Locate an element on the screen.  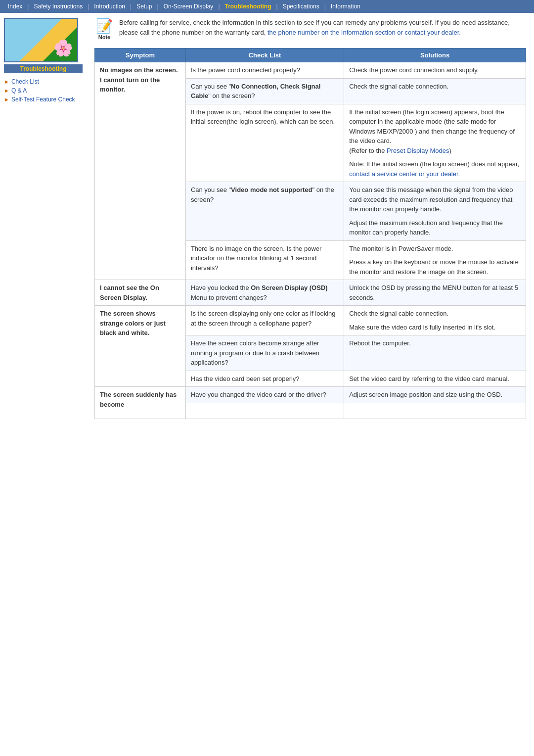
sidebar-link-selftest: Self-Test Feature Check is located at coordinates (44, 99).